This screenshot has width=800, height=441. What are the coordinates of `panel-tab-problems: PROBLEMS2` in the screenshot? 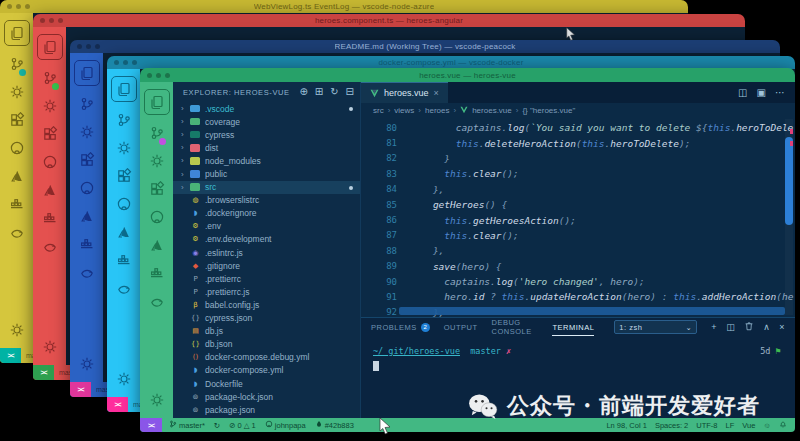 It's located at (400, 327).